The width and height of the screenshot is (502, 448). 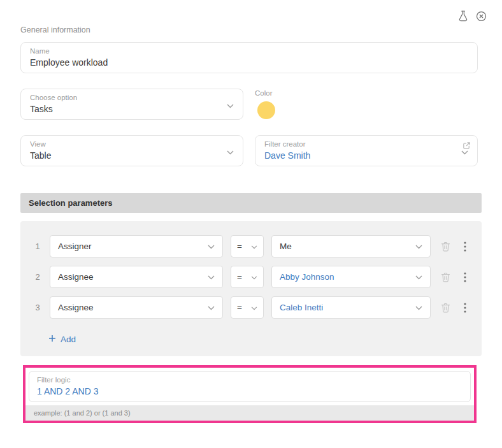 What do you see at coordinates (366, 155) in the screenshot?
I see `filter-creator-value: Dave Smith` at bounding box center [366, 155].